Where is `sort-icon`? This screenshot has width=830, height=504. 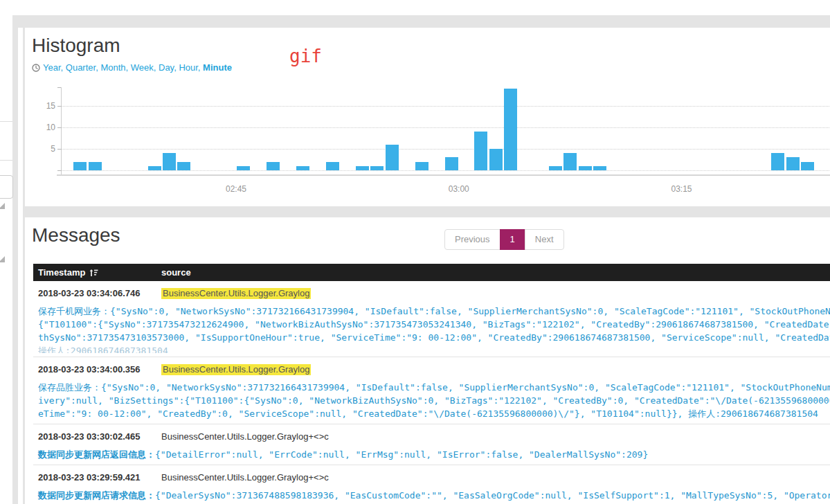
sort-icon is located at coordinates (94, 273).